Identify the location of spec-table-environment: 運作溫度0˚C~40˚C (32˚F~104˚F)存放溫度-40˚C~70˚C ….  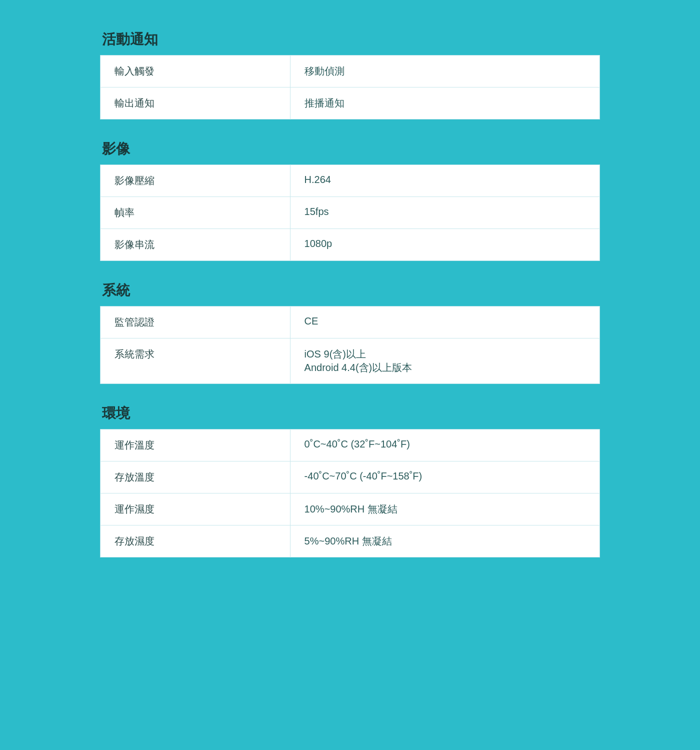
(350, 493).